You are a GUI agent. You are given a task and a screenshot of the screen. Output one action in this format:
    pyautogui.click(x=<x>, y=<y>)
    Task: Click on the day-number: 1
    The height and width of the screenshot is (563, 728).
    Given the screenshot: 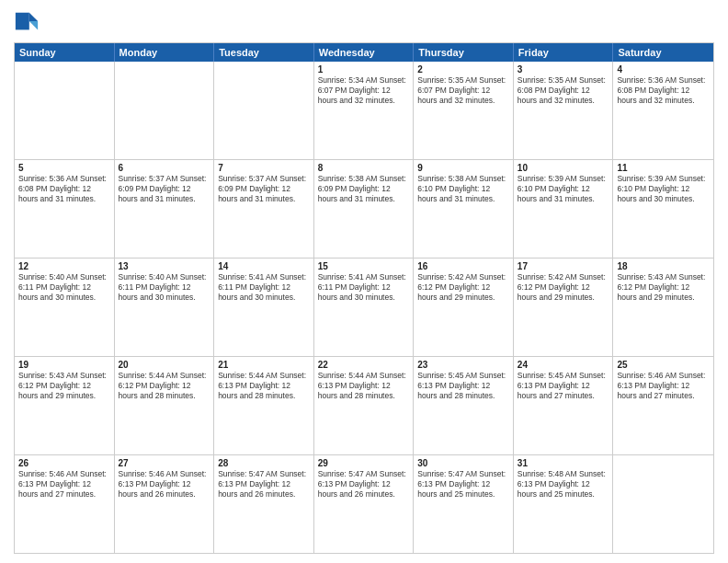 What is the action you would take?
    pyautogui.click(x=364, y=70)
    